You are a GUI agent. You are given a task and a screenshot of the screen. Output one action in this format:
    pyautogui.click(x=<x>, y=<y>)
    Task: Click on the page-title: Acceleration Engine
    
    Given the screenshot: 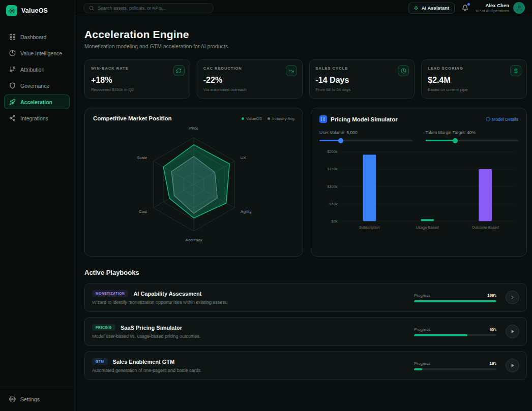 What is the action you would take?
    pyautogui.click(x=306, y=35)
    